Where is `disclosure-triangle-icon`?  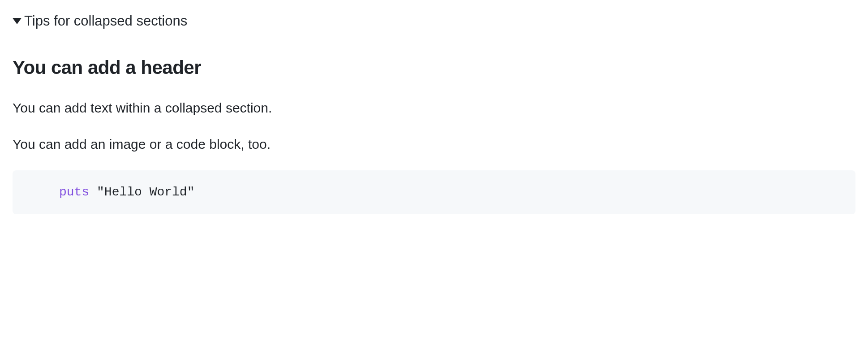 disclosure-triangle-icon is located at coordinates (17, 21).